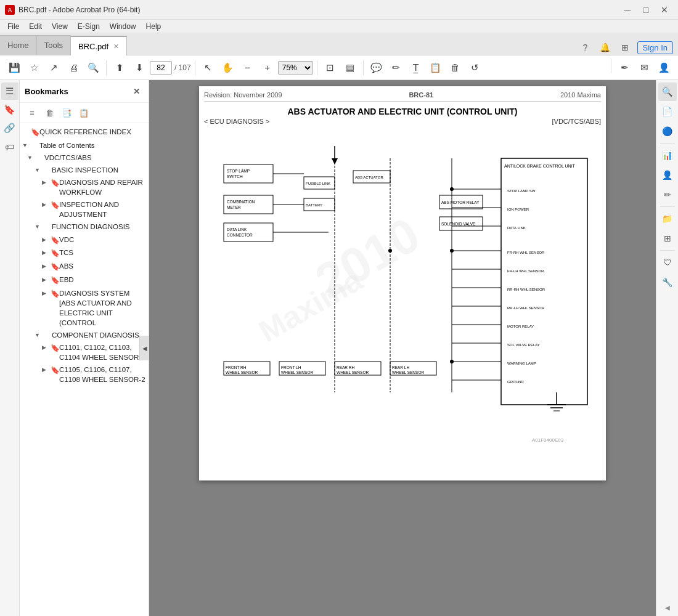  I want to click on minimize-button: ─, so click(627, 10).